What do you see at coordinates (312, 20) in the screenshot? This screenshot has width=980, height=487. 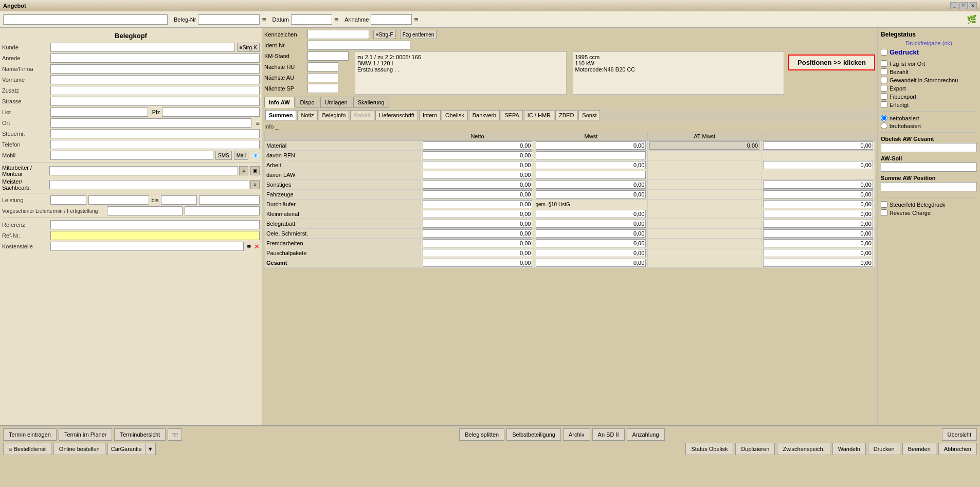 I see `datum-input: 08.08.2019` at bounding box center [312, 20].